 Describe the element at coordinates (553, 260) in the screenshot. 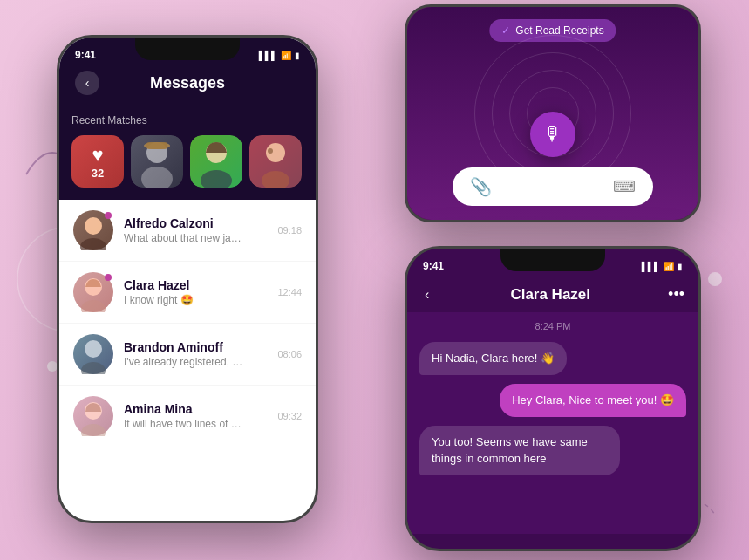

I see `phone-notch-chat` at that location.